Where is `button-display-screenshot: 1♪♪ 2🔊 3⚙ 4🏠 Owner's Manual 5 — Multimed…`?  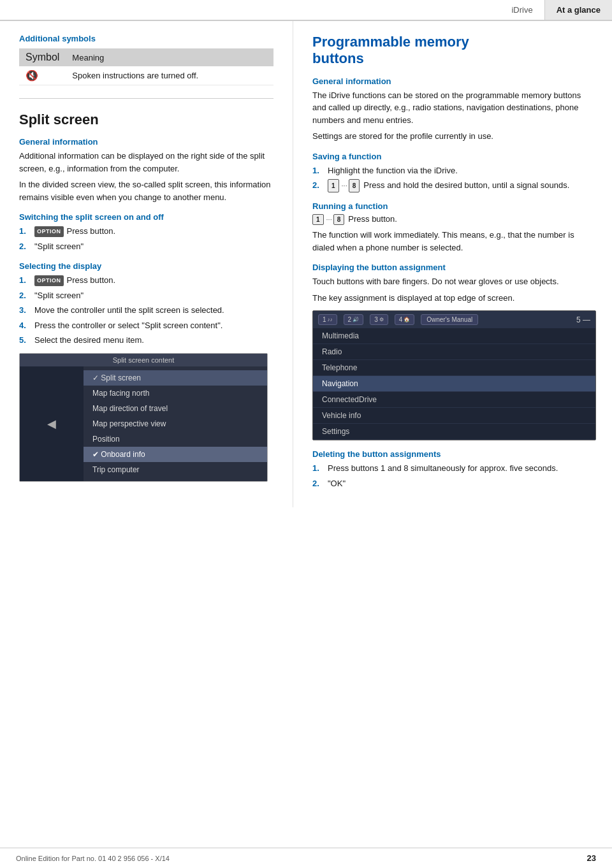
button-display-screenshot: 1♪♪ 2🔊 3⚙ 4🏠 Owner's Manual 5 — Multimed… is located at coordinates (454, 375).